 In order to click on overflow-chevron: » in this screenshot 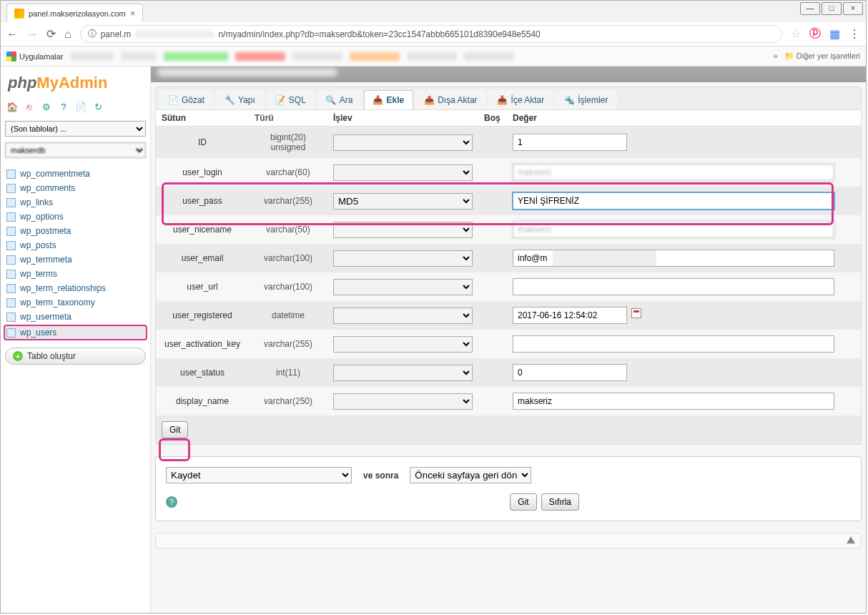, I will do `click(775, 56)`.